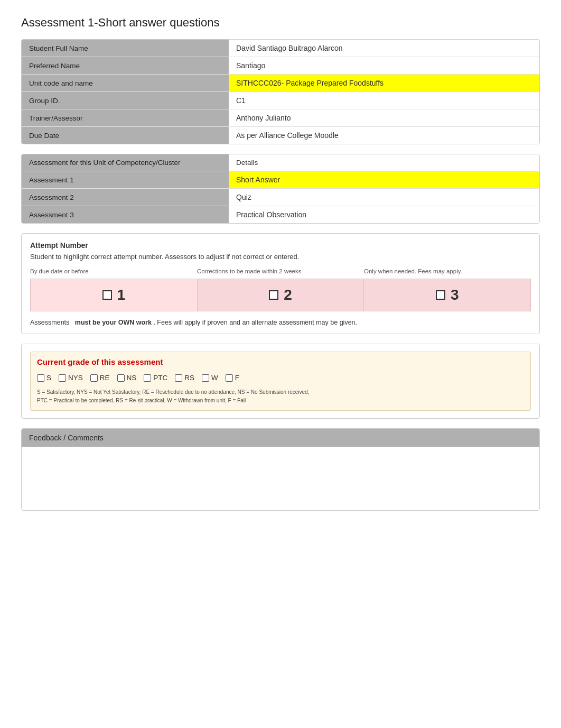  Describe the element at coordinates (105, 377) in the screenshot. I see `grade-label-re: RE` at that location.